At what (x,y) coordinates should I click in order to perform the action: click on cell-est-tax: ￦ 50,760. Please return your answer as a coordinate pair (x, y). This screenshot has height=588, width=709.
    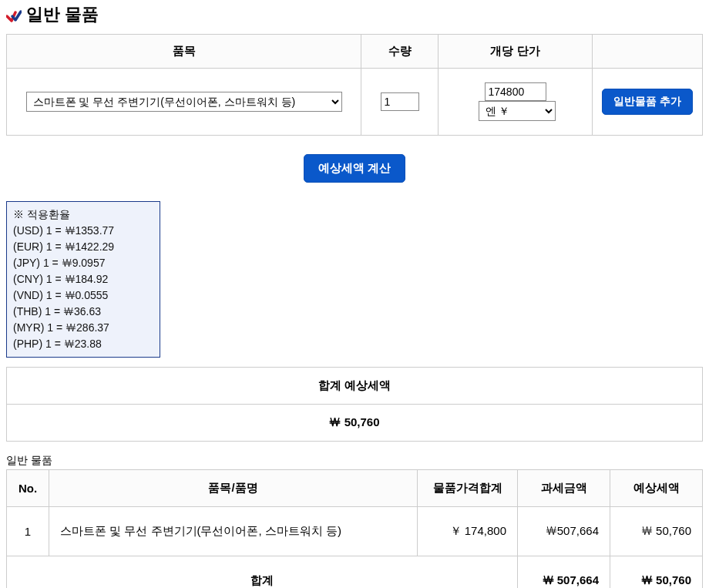
    Looking at the image, I should click on (657, 532).